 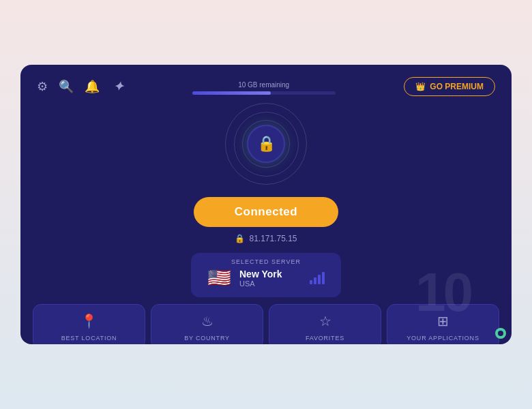 What do you see at coordinates (325, 321) in the screenshot?
I see `star-icon: ☆` at bounding box center [325, 321].